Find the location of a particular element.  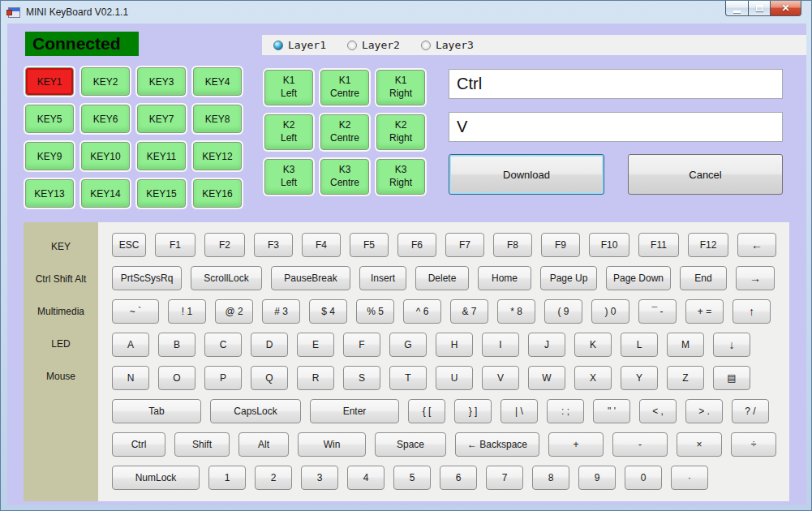

key-insert: Insert is located at coordinates (383, 278).